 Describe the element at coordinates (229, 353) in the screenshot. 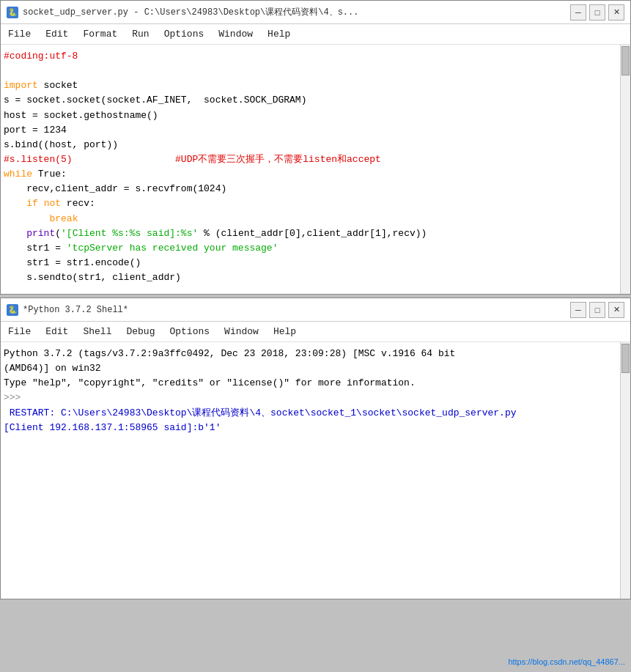

I see `shell-python-version: Python 3.7.2 (tags/v3.7.2:9a3ffc0492, De…` at that location.